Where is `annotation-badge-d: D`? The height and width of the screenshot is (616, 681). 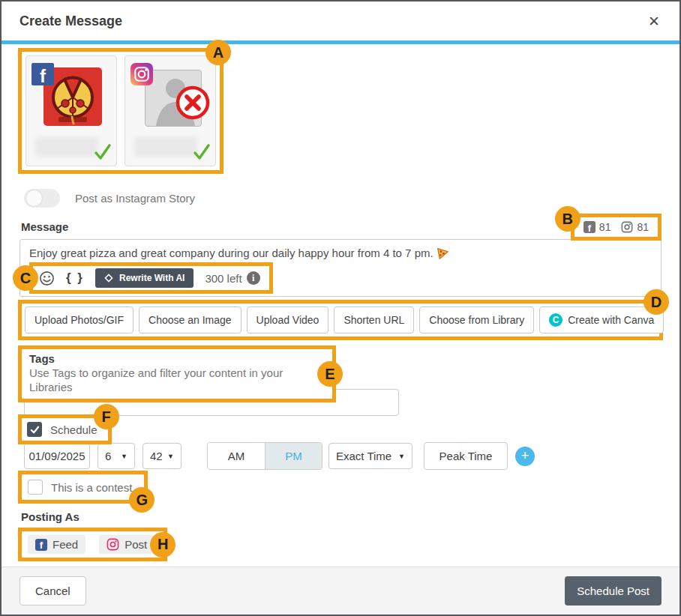
annotation-badge-d: D is located at coordinates (656, 302).